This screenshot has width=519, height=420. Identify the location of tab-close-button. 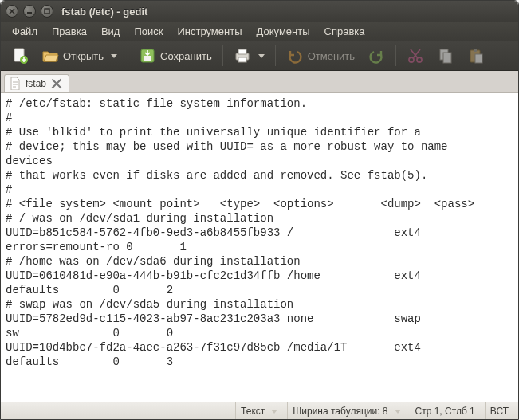
(57, 84).